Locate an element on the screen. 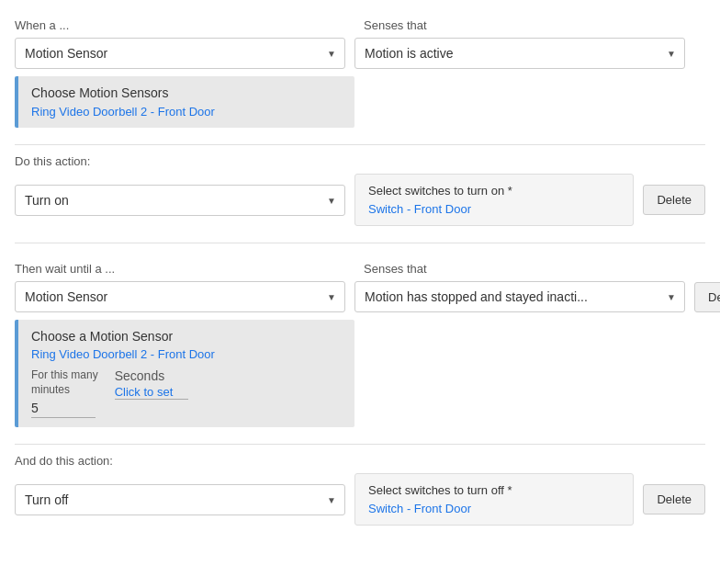 This screenshot has height=588, width=720. wait-minutes-label: For this manyminutes is located at coordinates (64, 382).